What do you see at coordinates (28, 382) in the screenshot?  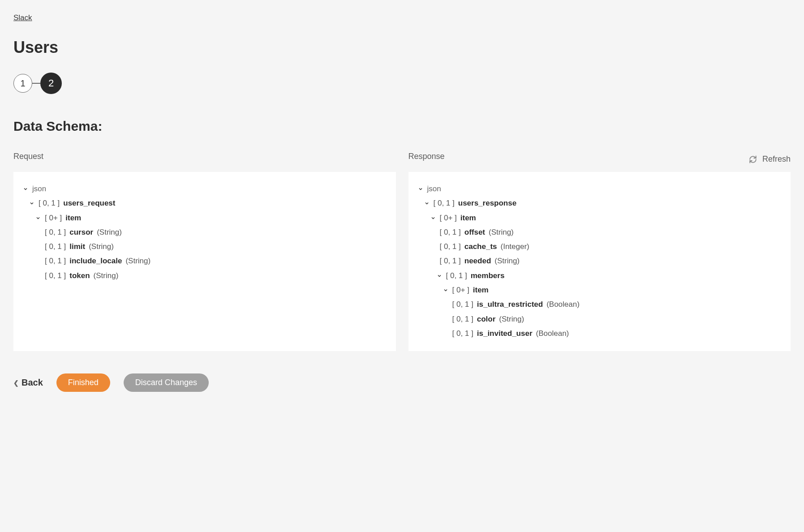 I see `back-button: ❮ Back` at bounding box center [28, 382].